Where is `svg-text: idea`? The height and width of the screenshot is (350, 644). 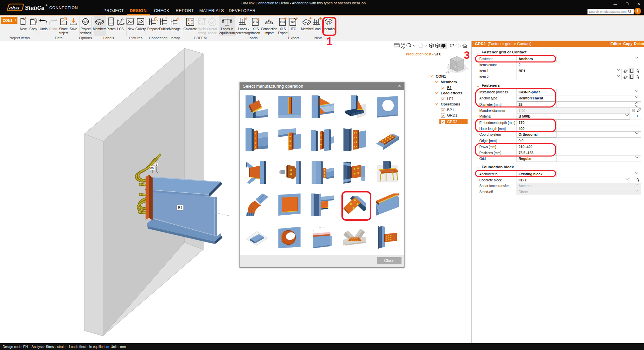 svg-text: idea is located at coordinates (15, 7).